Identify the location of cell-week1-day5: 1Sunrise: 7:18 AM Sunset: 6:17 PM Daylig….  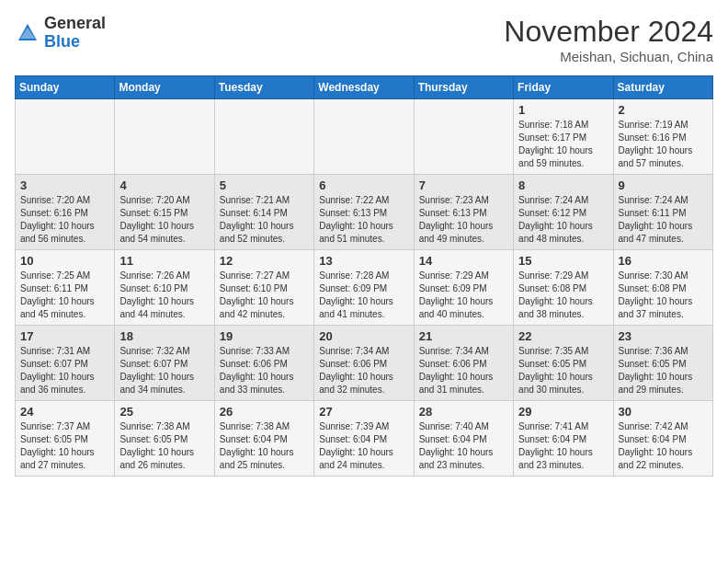
(563, 137).